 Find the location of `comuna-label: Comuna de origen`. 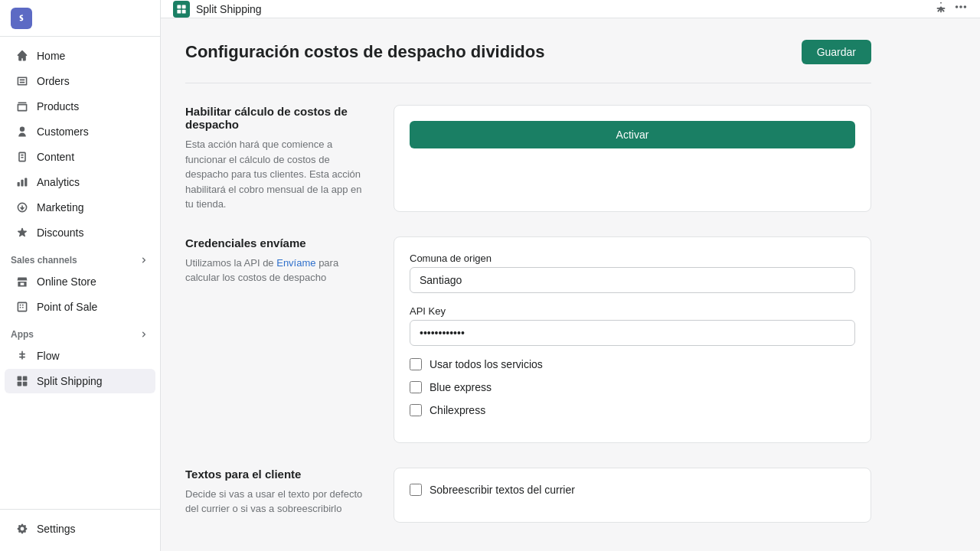

comuna-label: Comuna de origen is located at coordinates (632, 259).